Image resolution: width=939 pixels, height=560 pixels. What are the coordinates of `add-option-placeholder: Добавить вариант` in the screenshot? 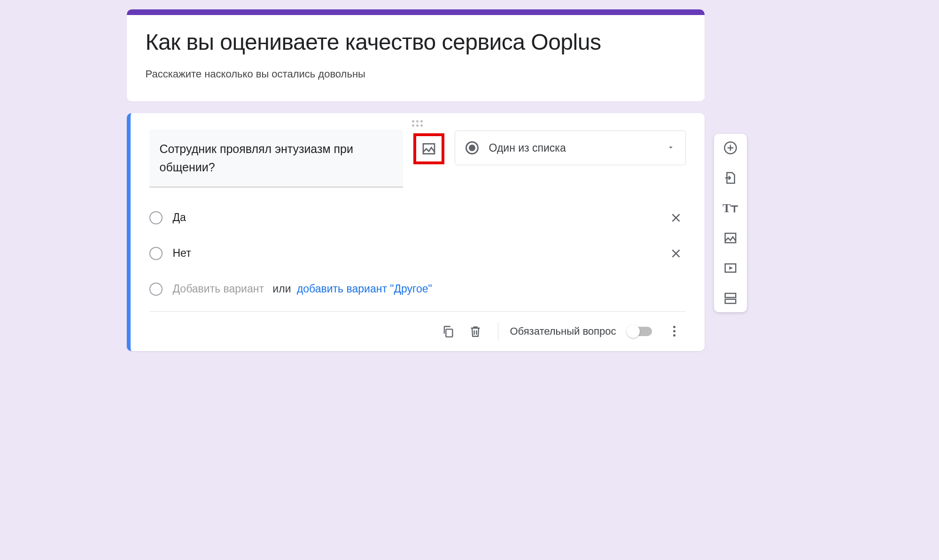 It's located at (218, 289).